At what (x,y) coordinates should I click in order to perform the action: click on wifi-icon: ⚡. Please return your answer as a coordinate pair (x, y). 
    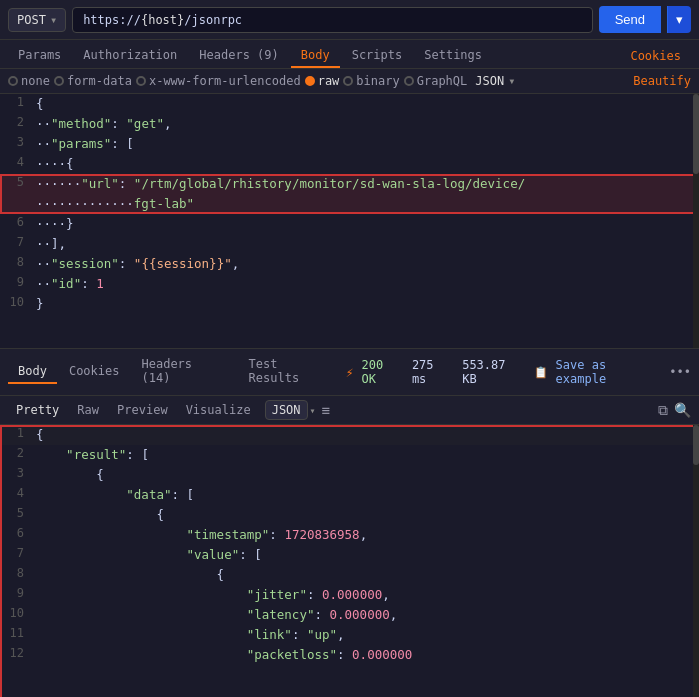
    Looking at the image, I should click on (350, 372).